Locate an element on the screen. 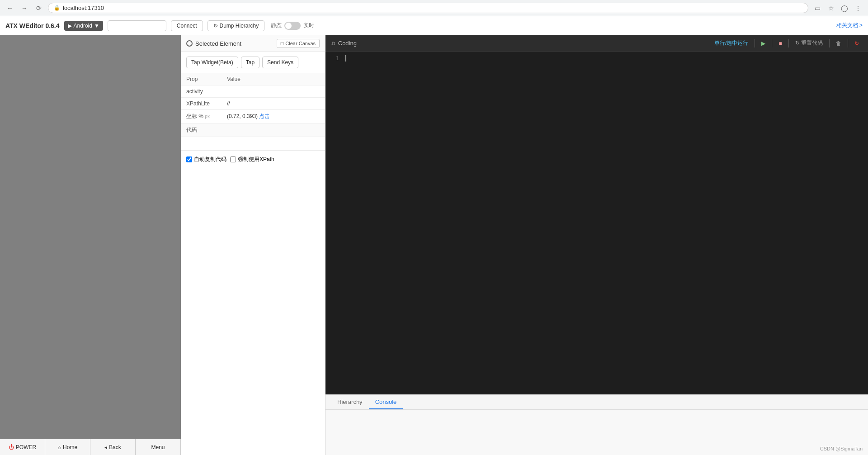 This screenshot has height=455, width=868. power-label: POWER is located at coordinates (26, 447).